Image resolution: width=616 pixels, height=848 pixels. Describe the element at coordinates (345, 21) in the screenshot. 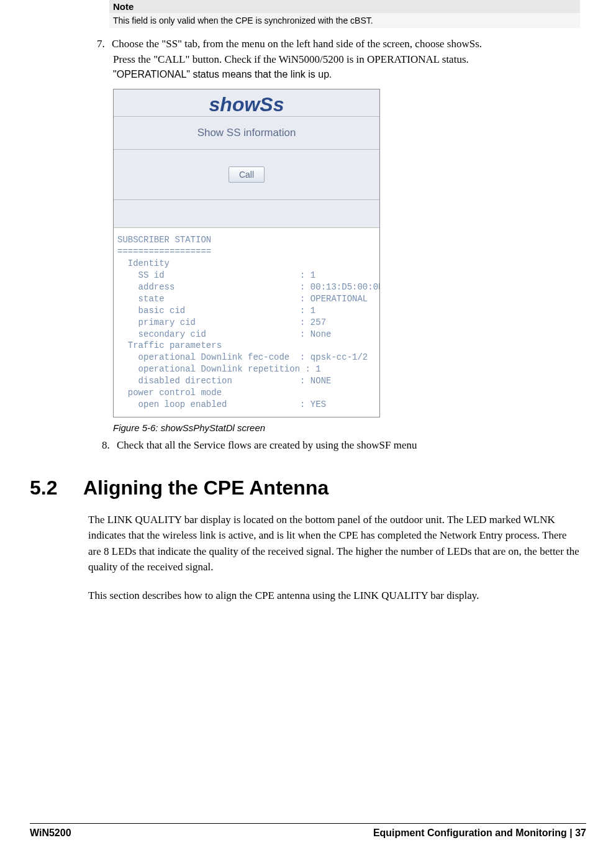

I see `note-text: This field is only valid when the CPE is…` at that location.